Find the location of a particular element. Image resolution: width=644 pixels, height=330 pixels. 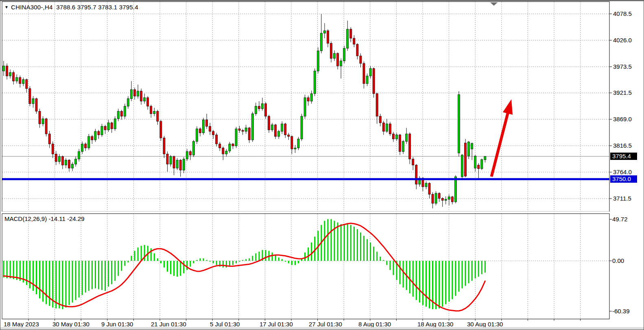

time-axis-label: 27 Jul 01:30 is located at coordinates (325, 324).